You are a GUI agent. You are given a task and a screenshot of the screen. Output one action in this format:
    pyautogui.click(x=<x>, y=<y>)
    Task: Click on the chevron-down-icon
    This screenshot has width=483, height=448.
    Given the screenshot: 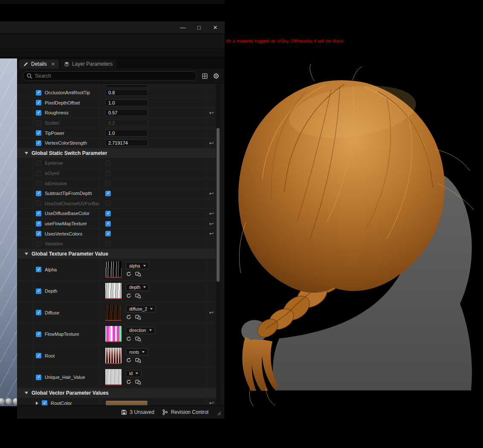 What is the action you would take?
    pyautogui.click(x=150, y=330)
    